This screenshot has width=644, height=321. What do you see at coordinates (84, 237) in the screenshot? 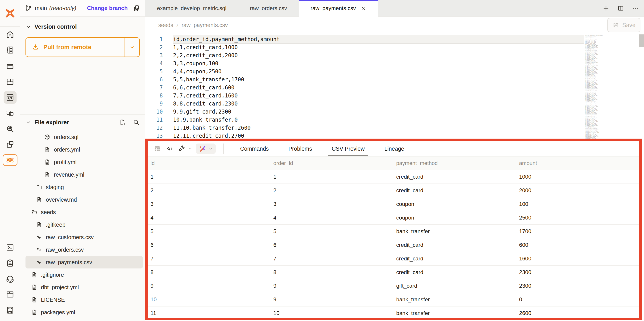
I see `file-item-raw_customers.csv: raw_customers.csv` at bounding box center [84, 237].